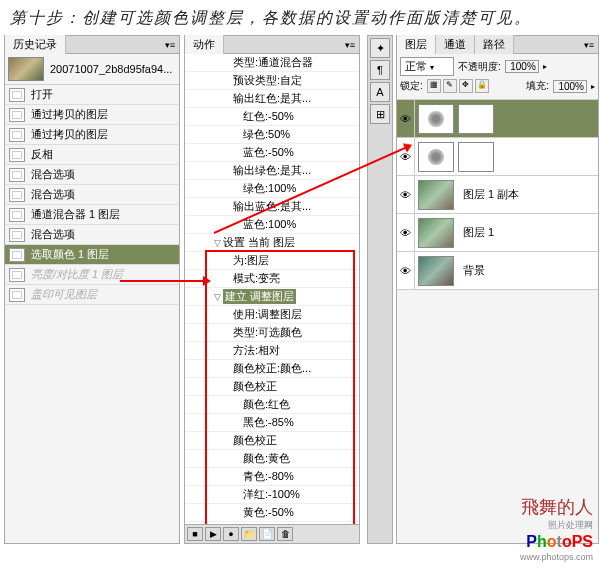 The width and height of the screenshot is (599, 568). What do you see at coordinates (285, 534) in the screenshot?
I see `actions-footer-button: 🗑` at bounding box center [285, 534].